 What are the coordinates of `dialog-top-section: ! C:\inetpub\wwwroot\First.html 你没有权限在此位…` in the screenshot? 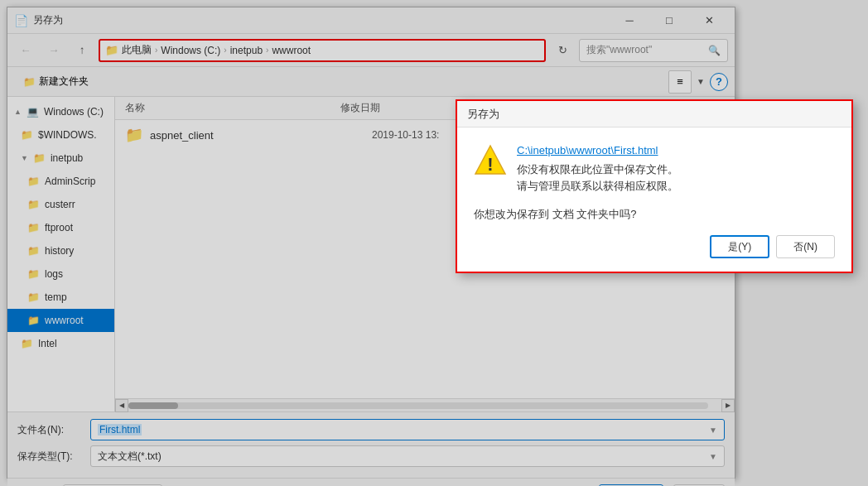 It's located at (654, 169).